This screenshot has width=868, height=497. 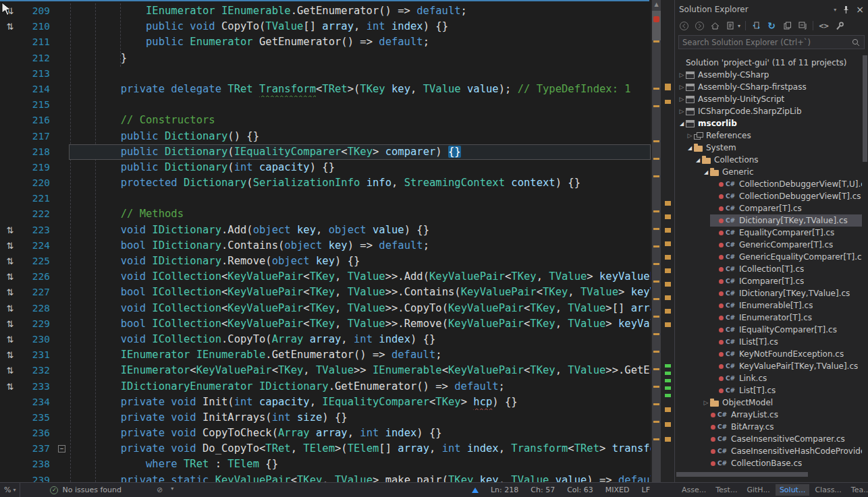 What do you see at coordinates (646, 490) in the screenshot?
I see `eol-indicator: LF` at bounding box center [646, 490].